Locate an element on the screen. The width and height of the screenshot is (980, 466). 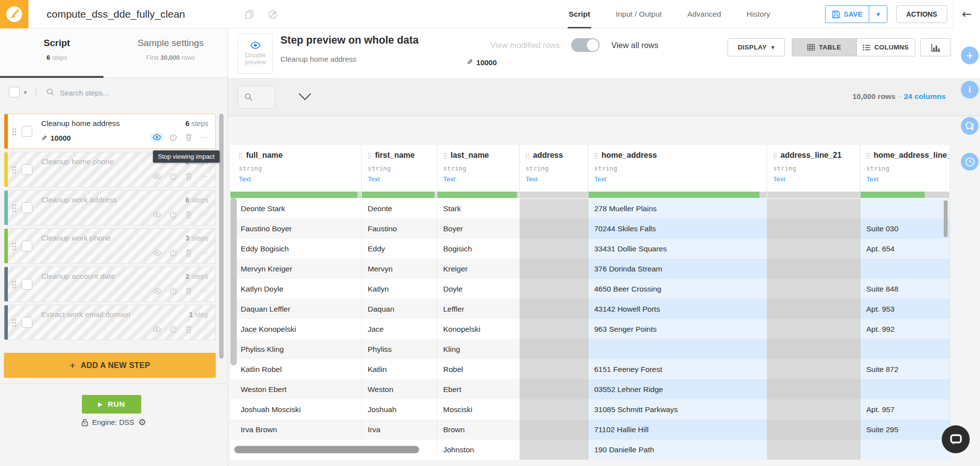
cell-full_name: Deonte Stark is located at coordinates (296, 209).